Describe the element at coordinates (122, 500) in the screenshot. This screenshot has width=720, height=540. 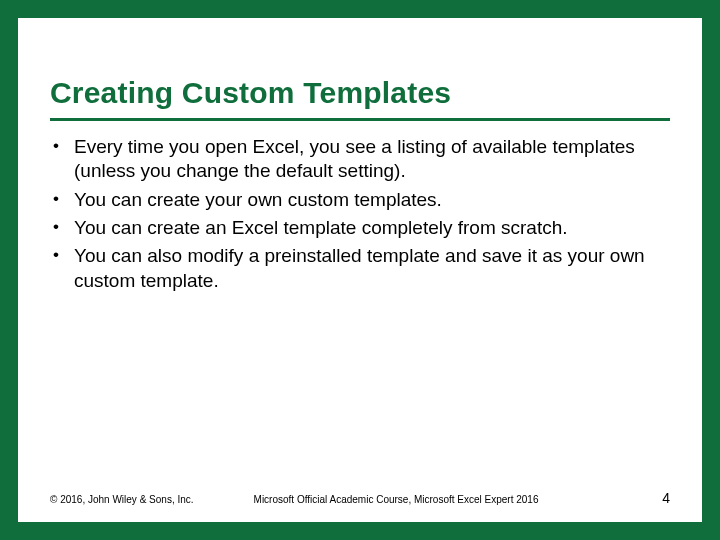
I see `copyright-text: © 2016, John Wiley & Sons, Inc.` at that location.